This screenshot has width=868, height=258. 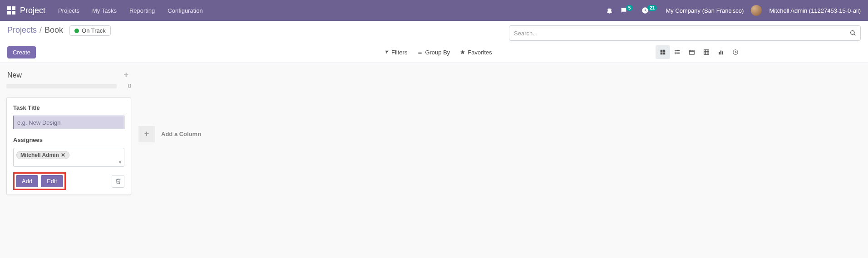 I want to click on column-title: New, so click(x=15, y=75).